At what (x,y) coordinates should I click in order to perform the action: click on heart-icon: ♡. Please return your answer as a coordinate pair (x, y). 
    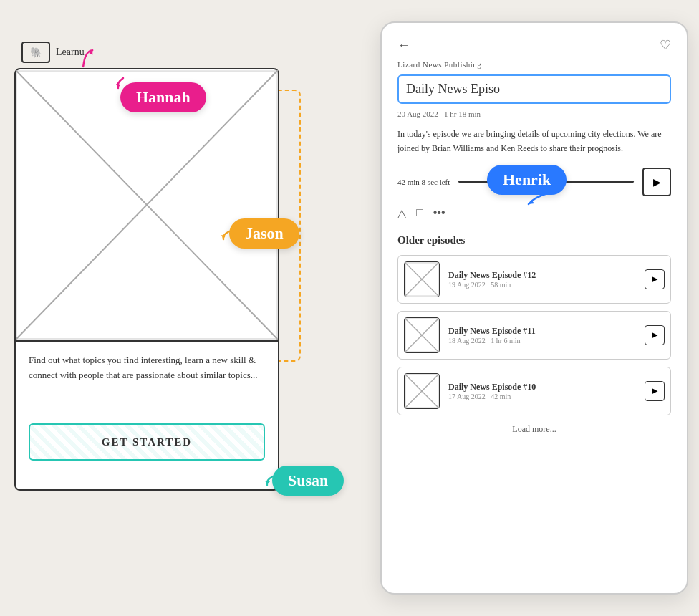
    Looking at the image, I should click on (665, 45).